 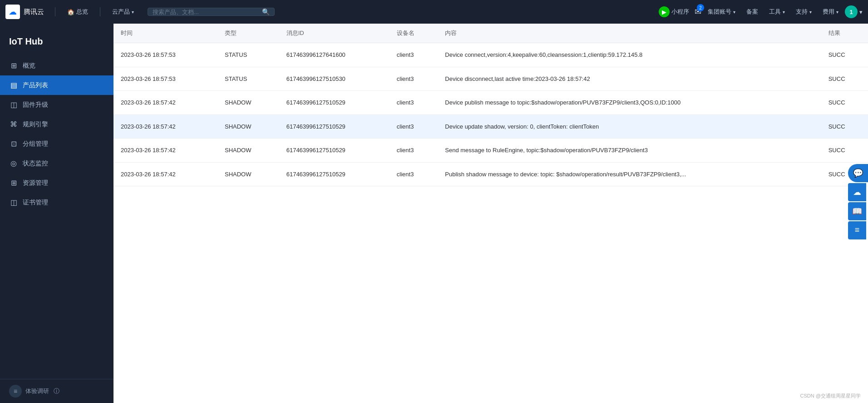 I want to click on resource-mgmt-icon: ⊞, so click(x=14, y=183).